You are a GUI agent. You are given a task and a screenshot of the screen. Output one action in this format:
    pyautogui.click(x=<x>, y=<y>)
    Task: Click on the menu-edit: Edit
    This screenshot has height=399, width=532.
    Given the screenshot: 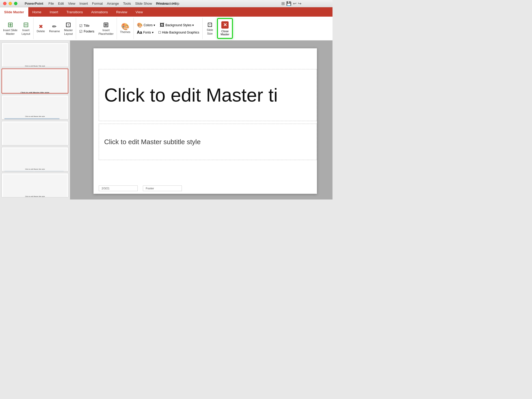 What is the action you would take?
    pyautogui.click(x=61, y=4)
    